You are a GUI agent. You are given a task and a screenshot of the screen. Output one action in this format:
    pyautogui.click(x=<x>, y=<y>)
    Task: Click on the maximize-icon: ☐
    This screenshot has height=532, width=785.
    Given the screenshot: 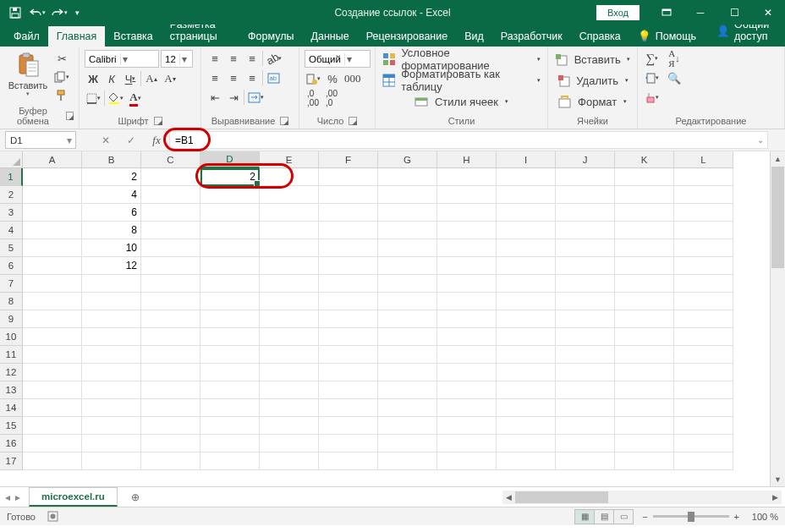 What is the action you would take?
    pyautogui.click(x=734, y=12)
    